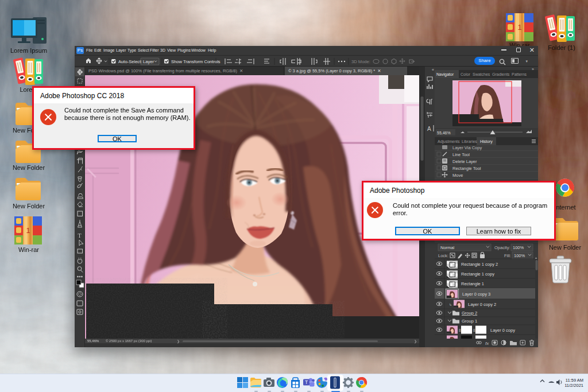  Describe the element at coordinates (361, 62) in the screenshot. I see `svg-text: 3D Mode:` at that location.